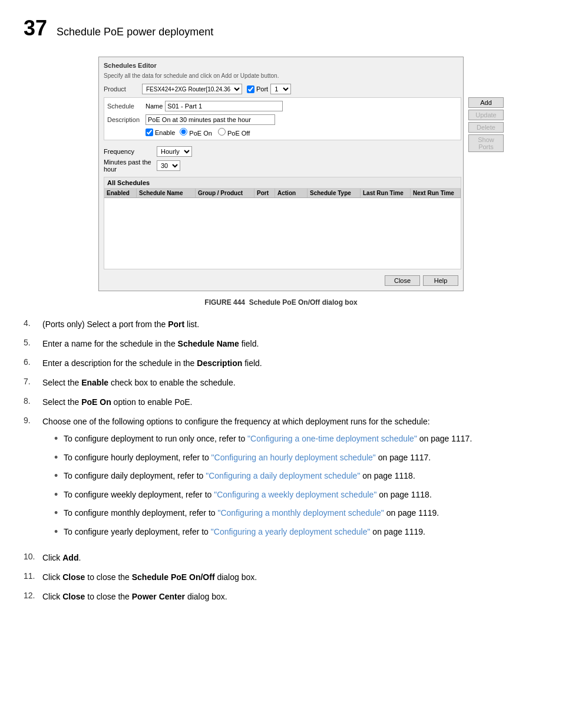 Image resolution: width=562 pixels, height=728 pixels. What do you see at coordinates (251, 90) in the screenshot?
I see `port-checkbox` at bounding box center [251, 90].